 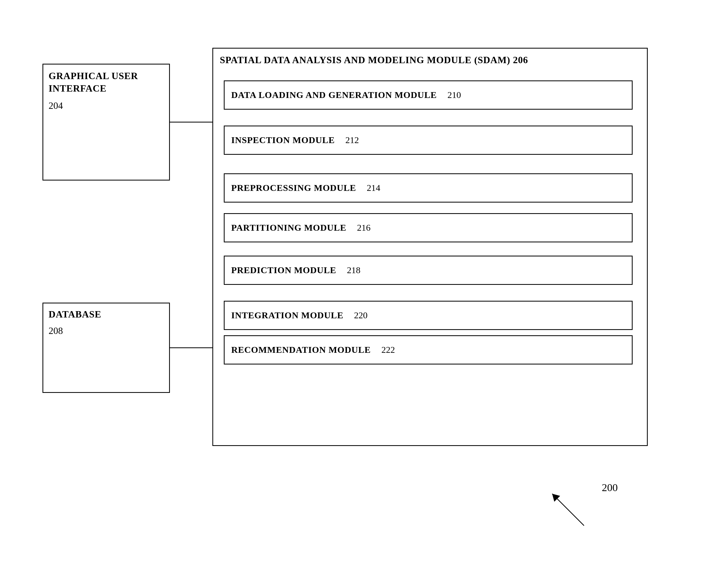 I want to click on diagram-number: 200, so click(x=610, y=488).